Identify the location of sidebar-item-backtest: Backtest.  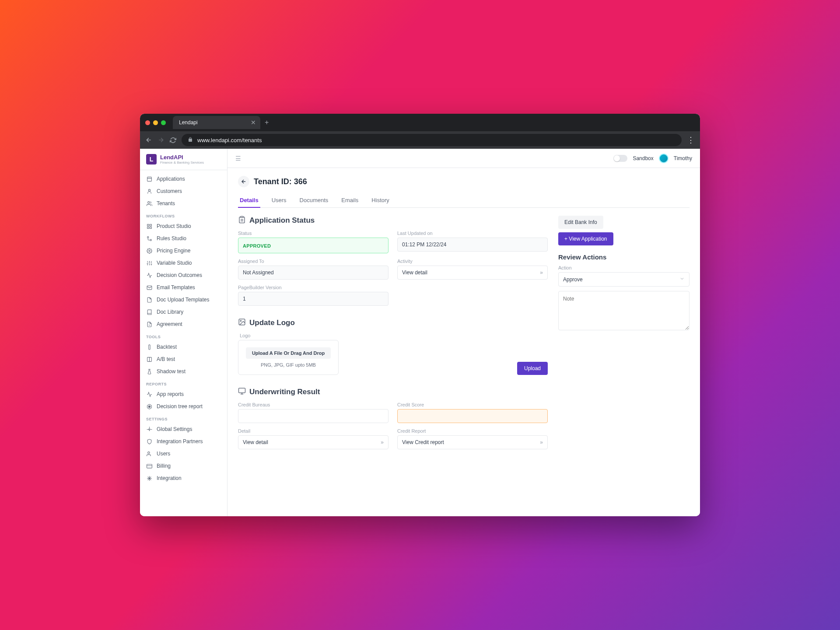
(184, 347).